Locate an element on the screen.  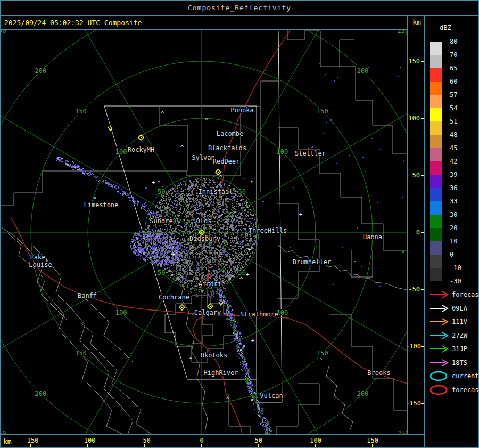
place-label: Louise is located at coordinates (40, 265).